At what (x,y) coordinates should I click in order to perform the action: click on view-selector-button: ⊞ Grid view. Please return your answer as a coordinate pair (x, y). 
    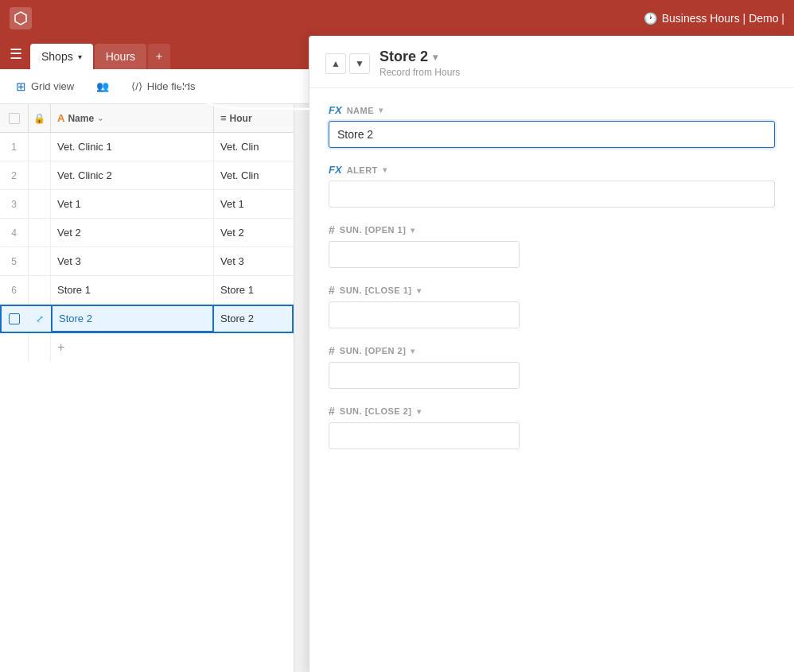
    Looking at the image, I should click on (45, 87).